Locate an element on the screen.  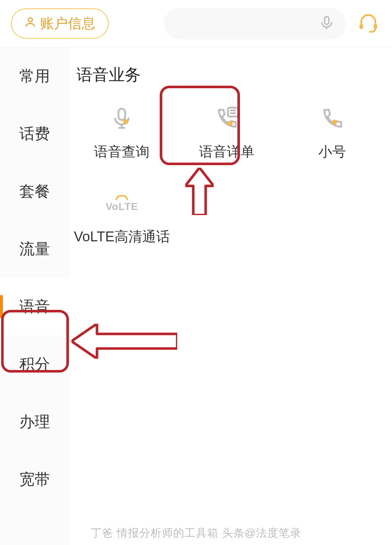
sidebar-item-label: 话费 is located at coordinates (35, 134).